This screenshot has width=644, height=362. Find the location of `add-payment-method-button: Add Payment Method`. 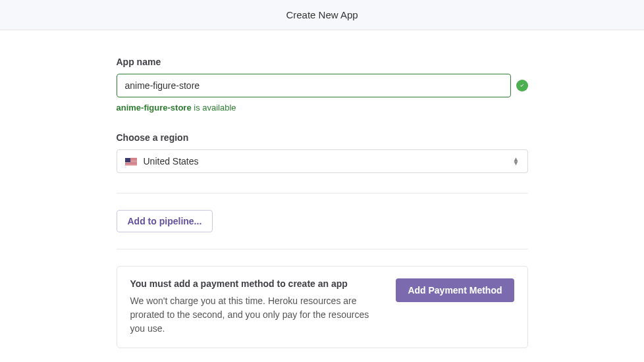

add-payment-method-button: Add Payment Method is located at coordinates (454, 290).